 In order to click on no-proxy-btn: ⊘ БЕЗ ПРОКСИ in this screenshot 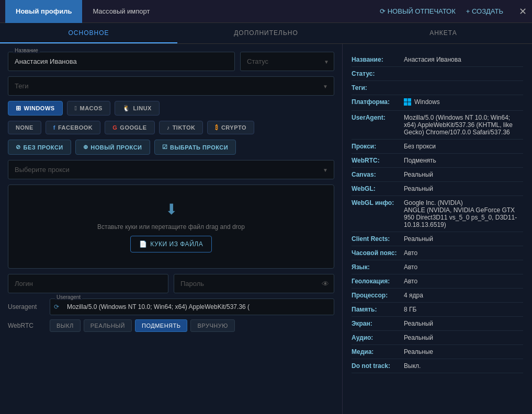, I will do `click(40, 147)`.